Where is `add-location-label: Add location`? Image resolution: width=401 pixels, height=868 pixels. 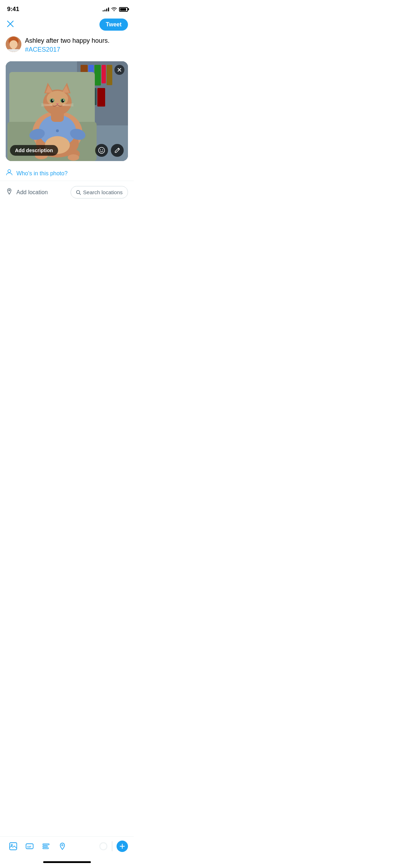
add-location-label: Add location is located at coordinates (42, 192).